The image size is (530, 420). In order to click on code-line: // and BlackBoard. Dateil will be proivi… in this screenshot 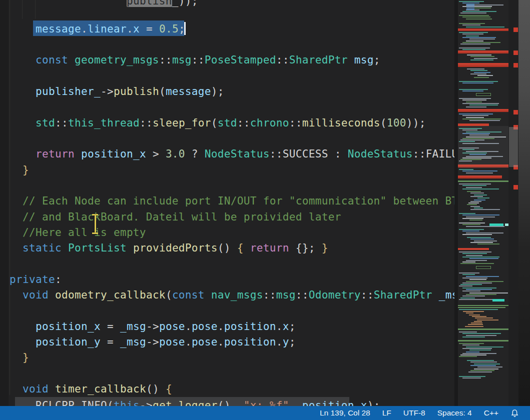, I will do `click(175, 217)`.